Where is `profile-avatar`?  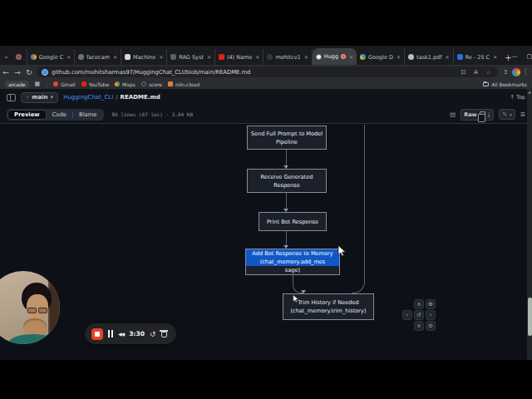 profile-avatar is located at coordinates (516, 72).